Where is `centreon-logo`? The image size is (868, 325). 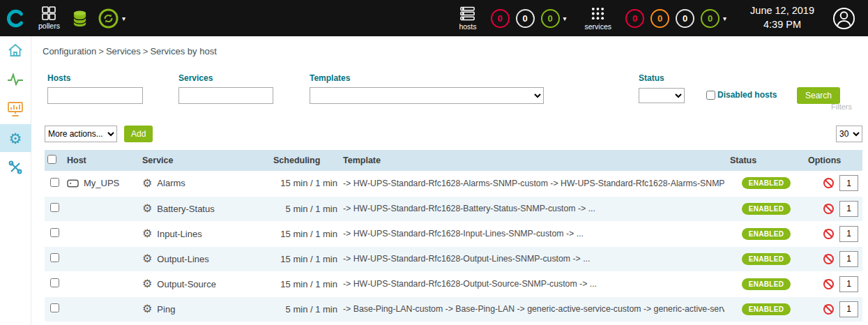
centreon-logo is located at coordinates (15, 18).